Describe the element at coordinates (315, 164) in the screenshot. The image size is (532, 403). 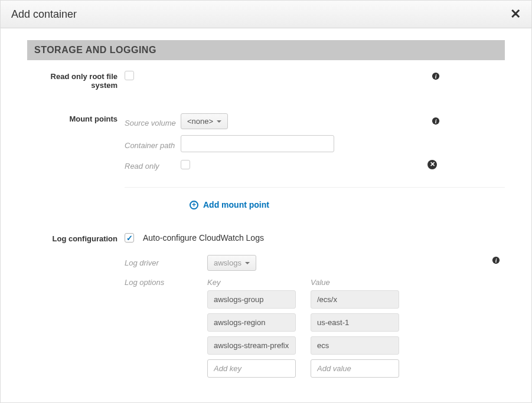
I see `mount-read-only-row: Read only ✕` at that location.